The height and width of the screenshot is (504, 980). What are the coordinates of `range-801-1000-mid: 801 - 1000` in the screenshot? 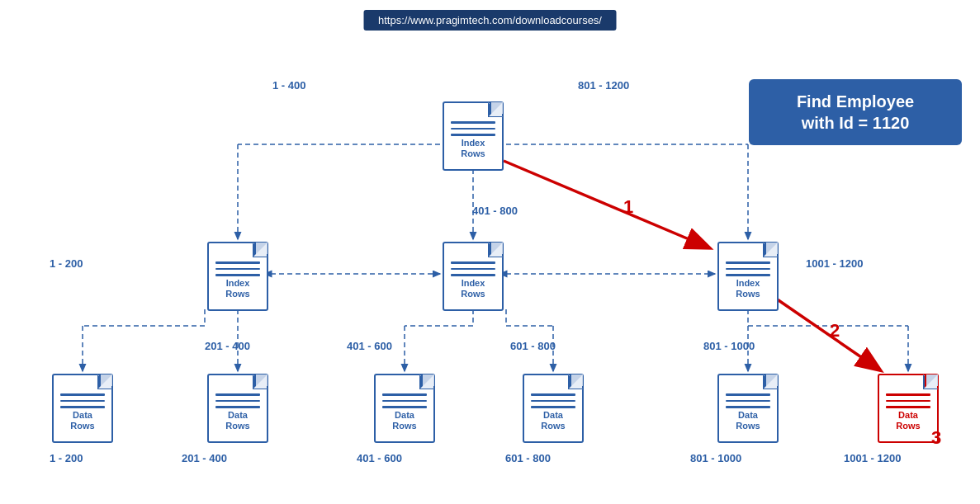 It's located at (729, 346).